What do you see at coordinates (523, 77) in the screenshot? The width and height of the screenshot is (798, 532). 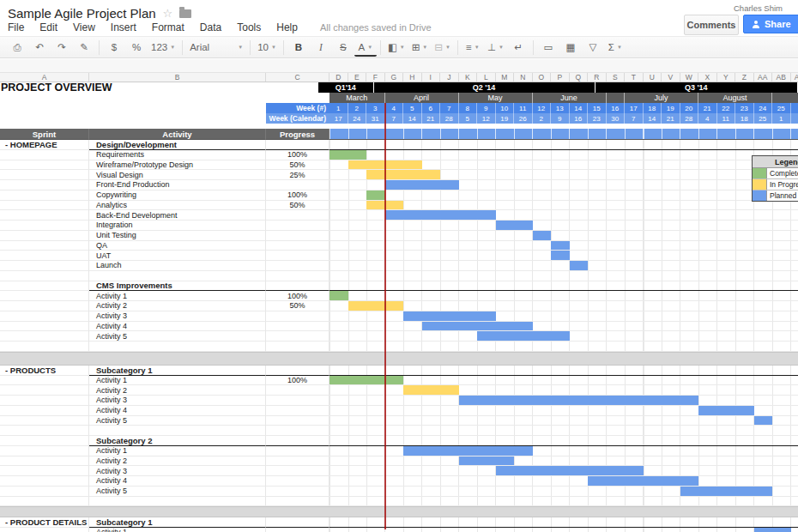 I see `column-header-N: N` at bounding box center [523, 77].